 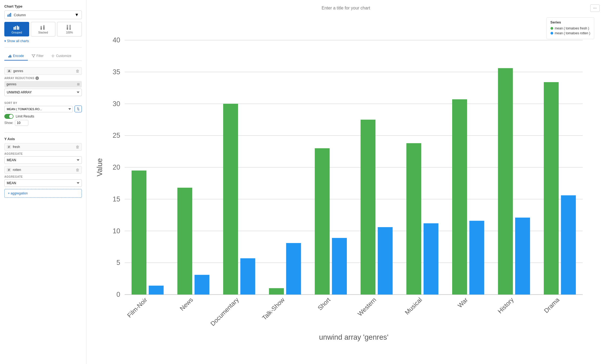 I want to click on tab-encode: Encode, so click(x=16, y=56).